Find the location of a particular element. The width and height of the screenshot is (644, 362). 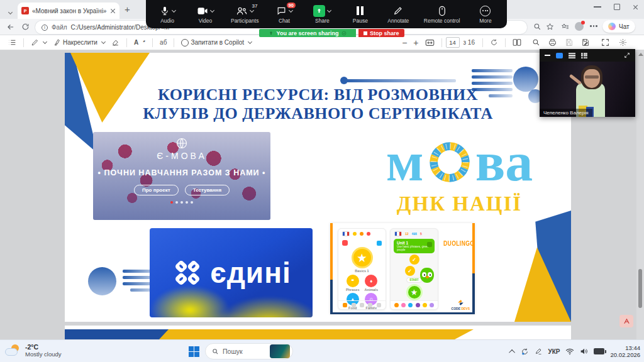

speaker-icon is located at coordinates (584, 351).